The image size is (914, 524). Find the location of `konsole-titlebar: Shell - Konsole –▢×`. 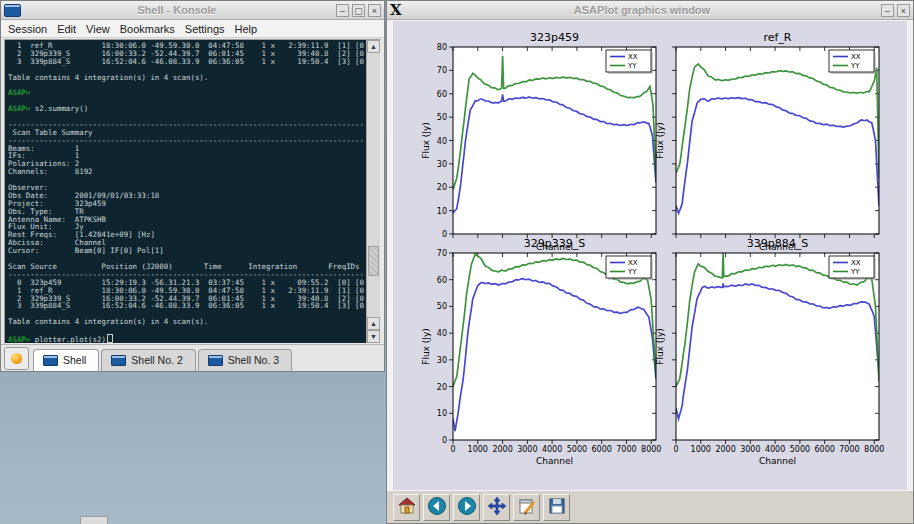

konsole-titlebar: Shell - Konsole –▢× is located at coordinates (192, 10).